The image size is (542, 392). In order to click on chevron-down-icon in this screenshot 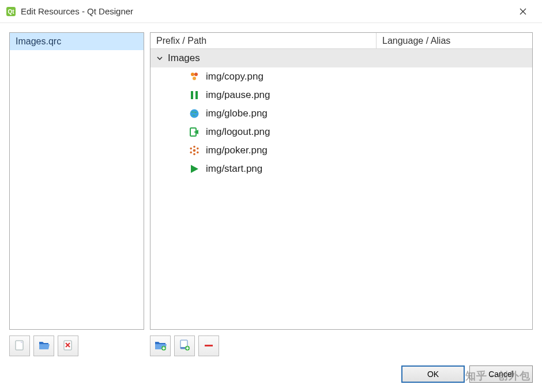, I will do `click(160, 58)`.